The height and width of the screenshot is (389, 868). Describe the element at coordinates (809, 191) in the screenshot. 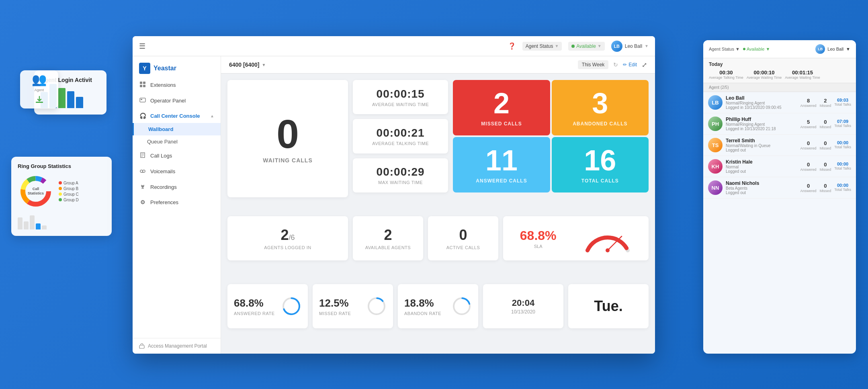

I see `as-answered-lbl-4: Answered` at that location.